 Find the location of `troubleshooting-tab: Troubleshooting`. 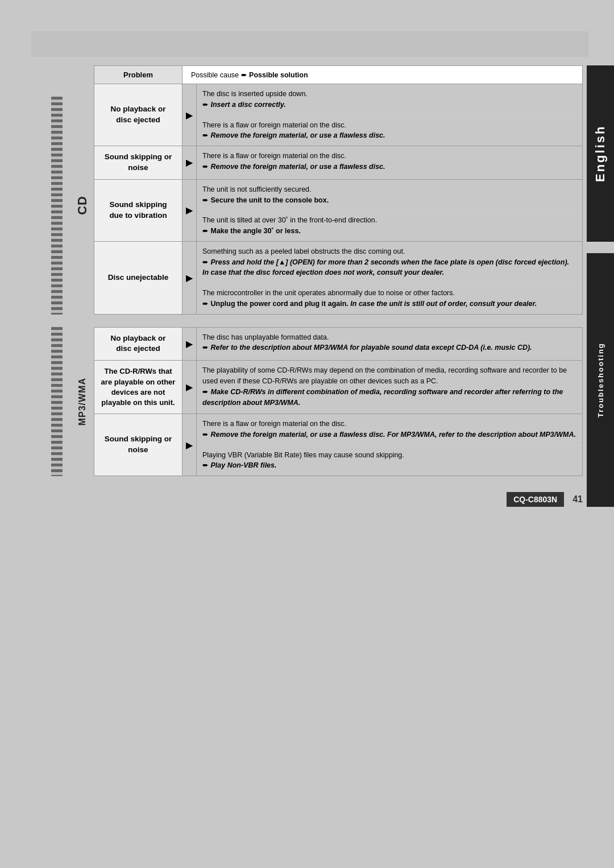

troubleshooting-tab: Troubleshooting is located at coordinates (600, 380).